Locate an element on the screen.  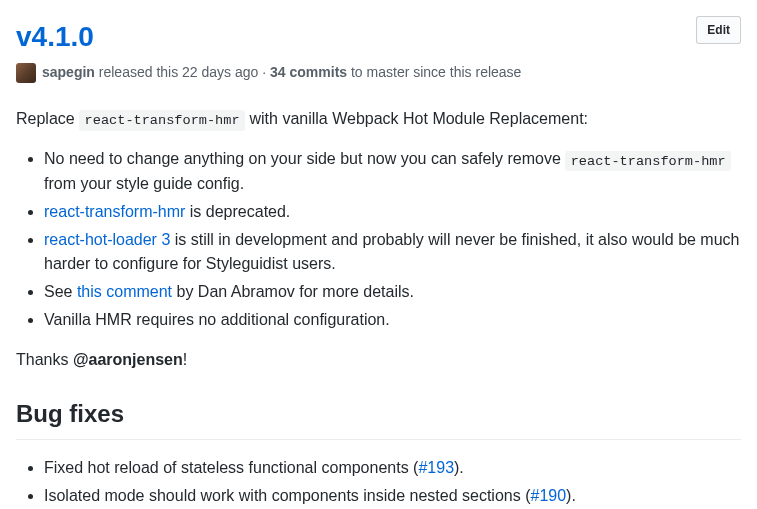
this-comment-link: this comment is located at coordinates (124, 292).